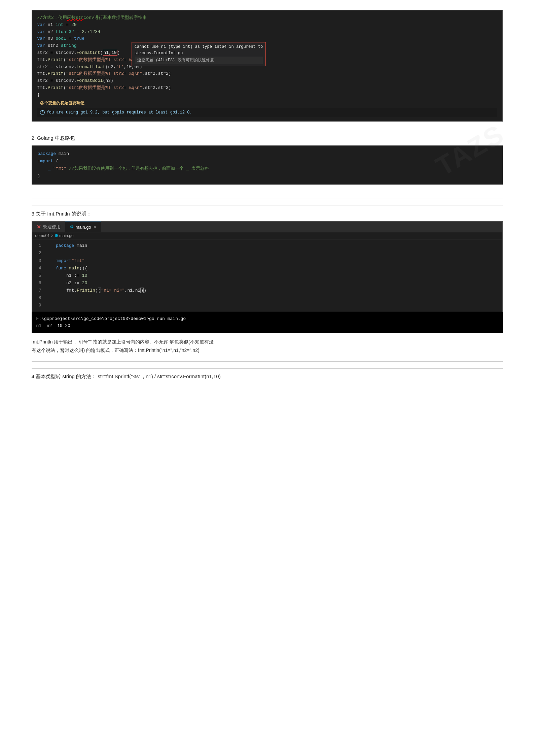  I want to click on equals-1: =, so click(69, 25).